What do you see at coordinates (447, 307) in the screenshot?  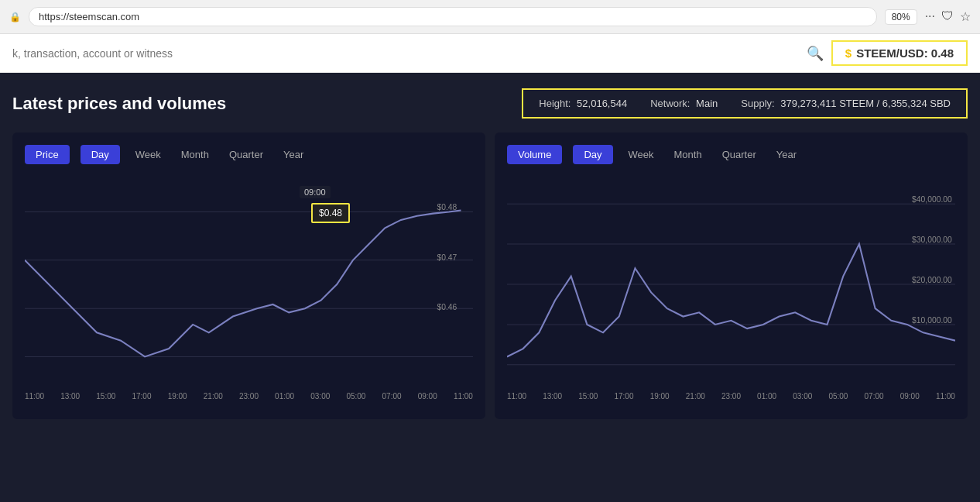 I see `svg-text: $0.46` at bounding box center [447, 307].